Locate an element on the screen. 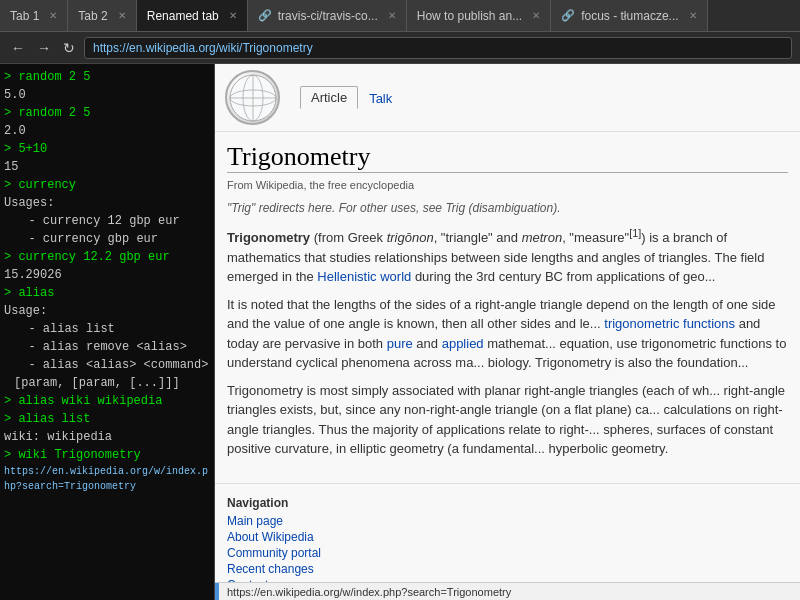 This screenshot has height=600, width=800. terminal-output-6: Usage: is located at coordinates (107, 311).